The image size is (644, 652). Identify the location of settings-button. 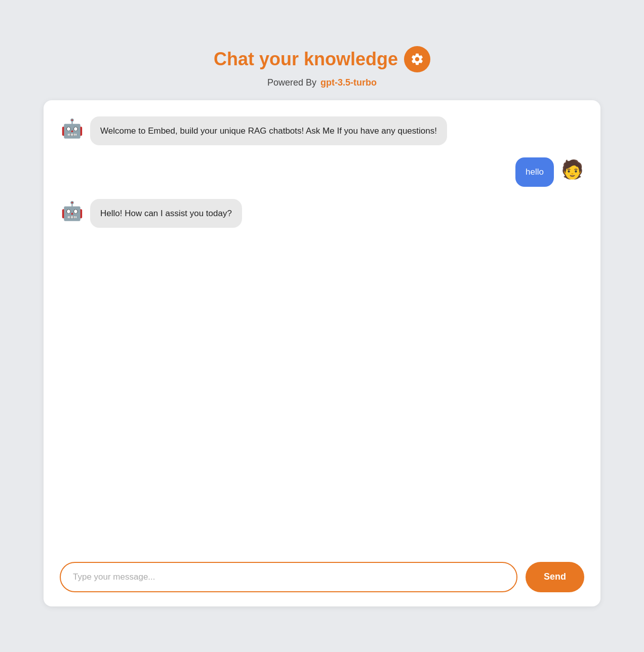
(417, 59).